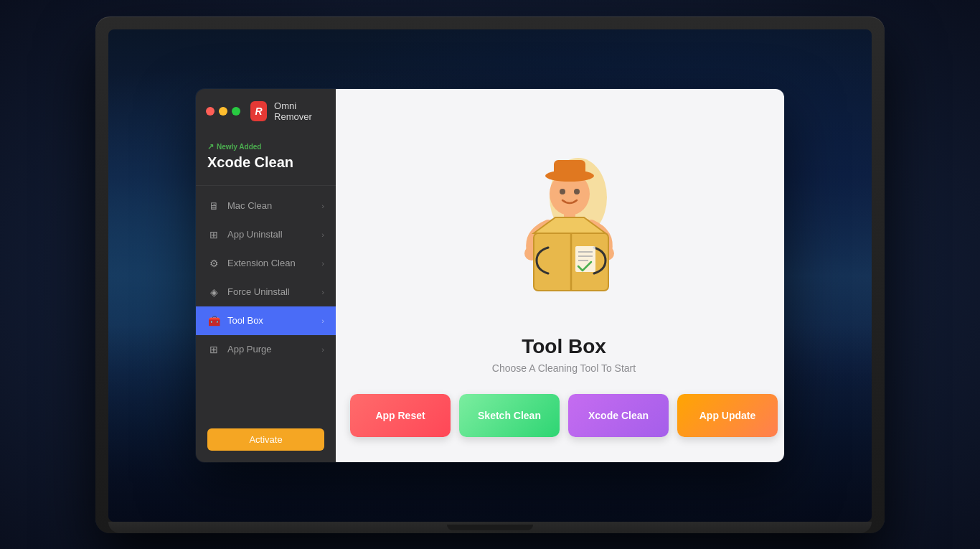 The height and width of the screenshot is (549, 980). What do you see at coordinates (265, 292) in the screenshot?
I see `sidebar-item-force-uninstall: ◈ Force Uninstall ›` at bounding box center [265, 292].